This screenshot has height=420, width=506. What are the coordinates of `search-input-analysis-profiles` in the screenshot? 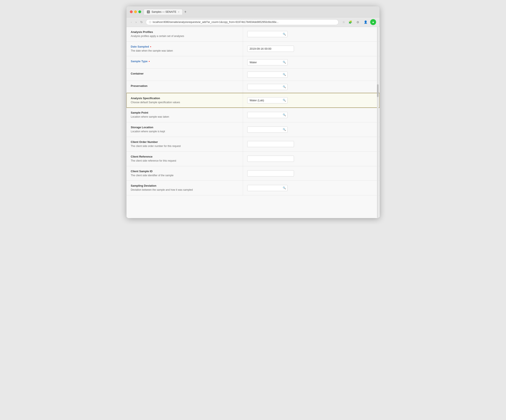 It's located at (267, 34).